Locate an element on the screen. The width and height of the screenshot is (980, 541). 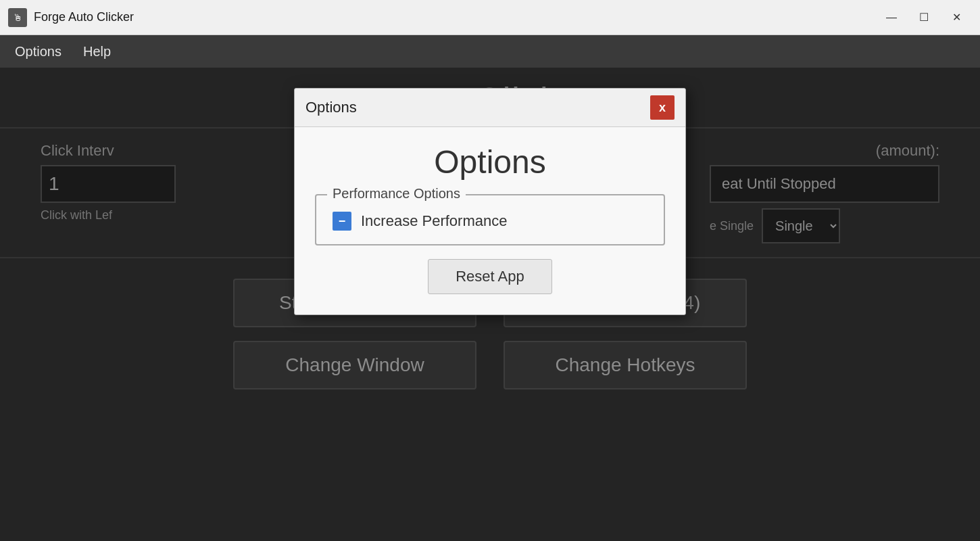
modal-body: Options Performance Options − Increase P… is located at coordinates (490, 220).